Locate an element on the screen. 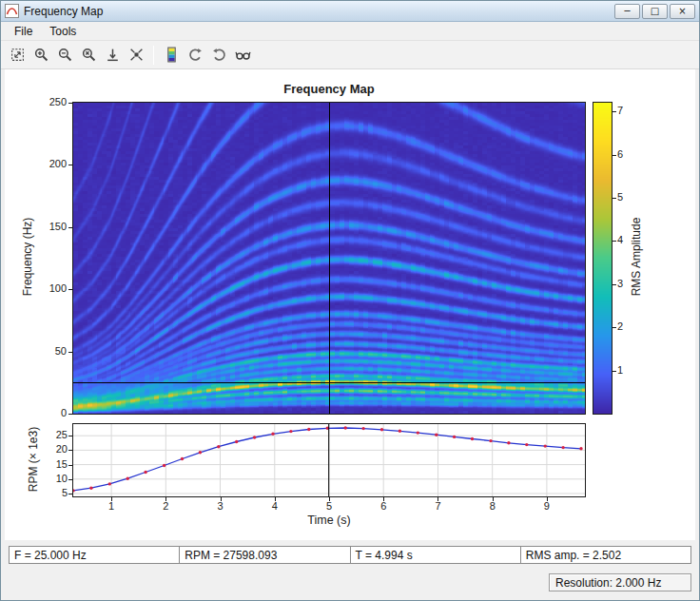  status-time: T = 4.994 s is located at coordinates (436, 555).